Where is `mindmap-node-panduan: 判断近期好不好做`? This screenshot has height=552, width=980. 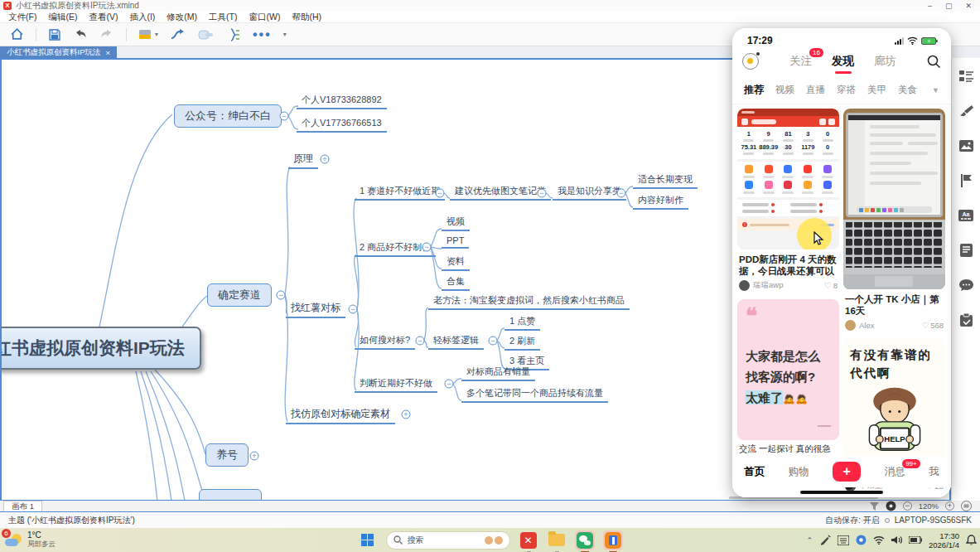
mindmap-node-panduan: 判断近期好不好做 is located at coordinates (396, 385).